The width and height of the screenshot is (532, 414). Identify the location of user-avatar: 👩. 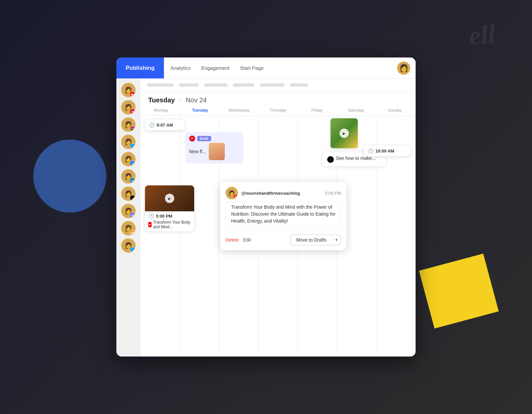
(404, 68).